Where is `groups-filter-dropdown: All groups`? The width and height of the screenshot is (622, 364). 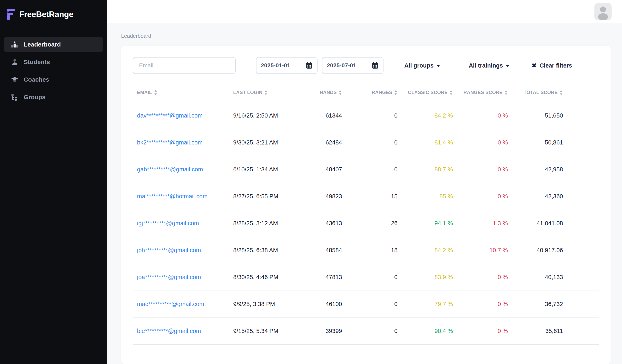 groups-filter-dropdown: All groups is located at coordinates (422, 66).